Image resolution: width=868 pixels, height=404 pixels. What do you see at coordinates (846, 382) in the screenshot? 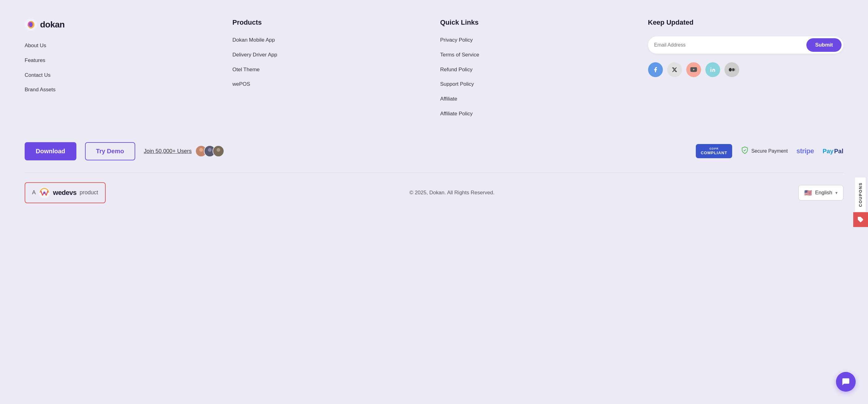
I see `chat-button` at bounding box center [846, 382].